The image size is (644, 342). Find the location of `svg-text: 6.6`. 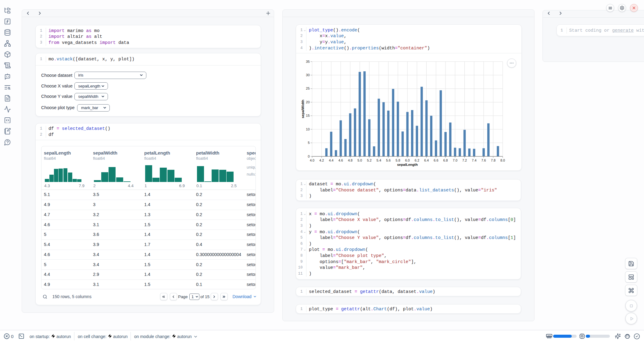

svg-text: 6.6 is located at coordinates (436, 160).